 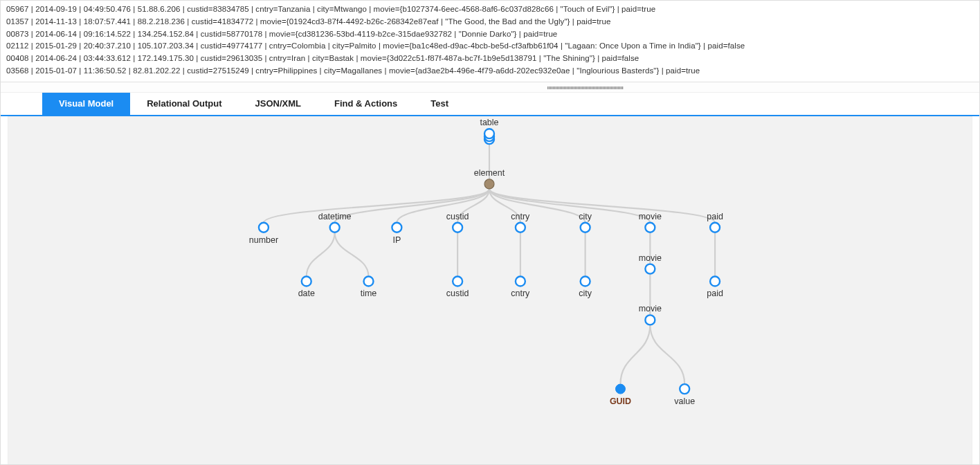 I want to click on tab-find_actions: Find & Actions, so click(x=365, y=104).